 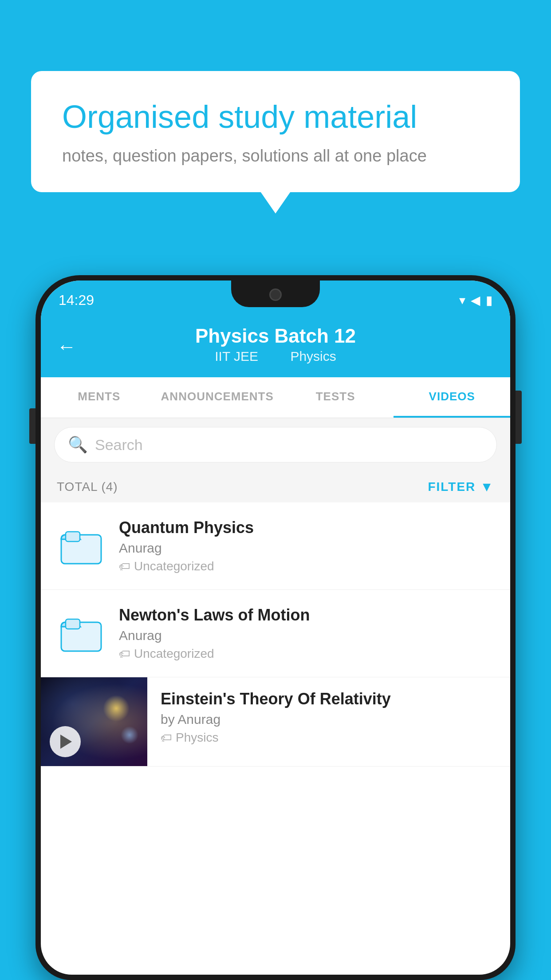 I want to click on search-icon: 🔍, so click(x=78, y=445).